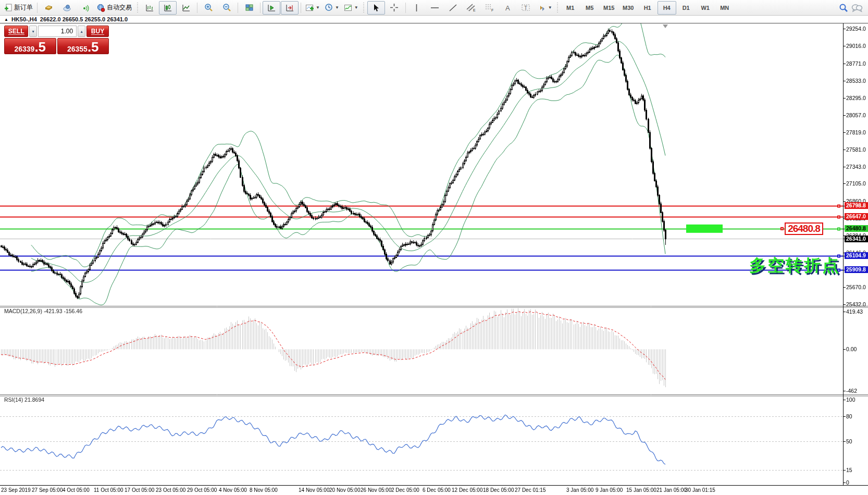 The height and width of the screenshot is (495, 868). Describe the element at coordinates (856, 46) in the screenshot. I see `price-tick: 29016.0` at that location.